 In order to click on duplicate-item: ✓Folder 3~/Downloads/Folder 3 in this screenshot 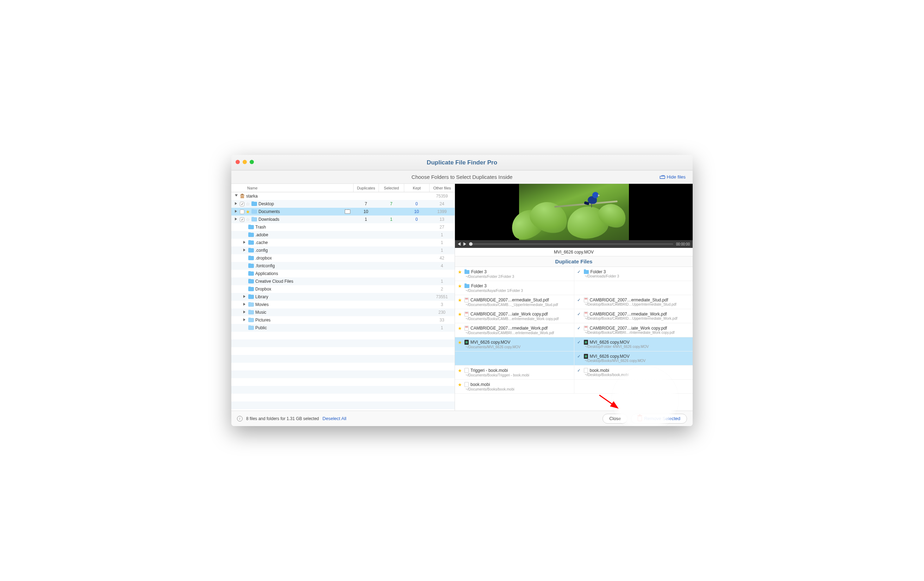, I will do `click(634, 274)`.